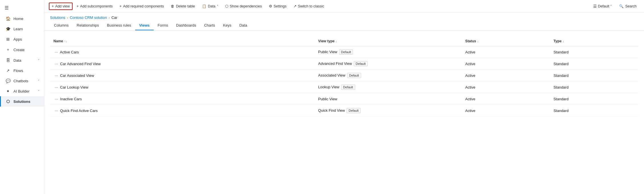  I want to click on settings-button: ⚙ Settings, so click(278, 6).